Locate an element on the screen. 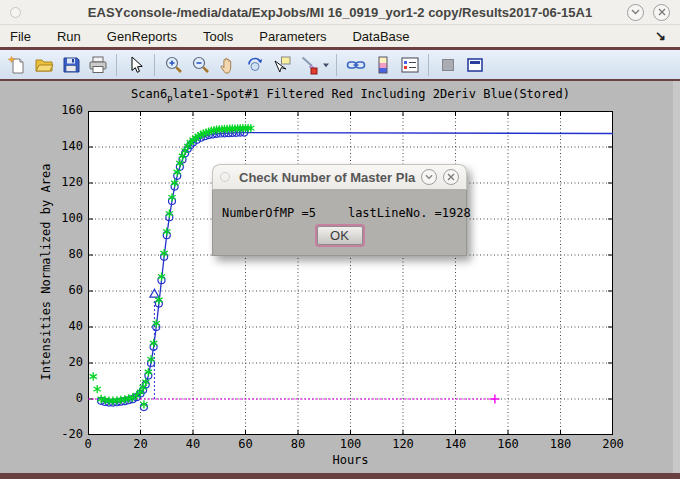  open-file-button is located at coordinates (44, 65).